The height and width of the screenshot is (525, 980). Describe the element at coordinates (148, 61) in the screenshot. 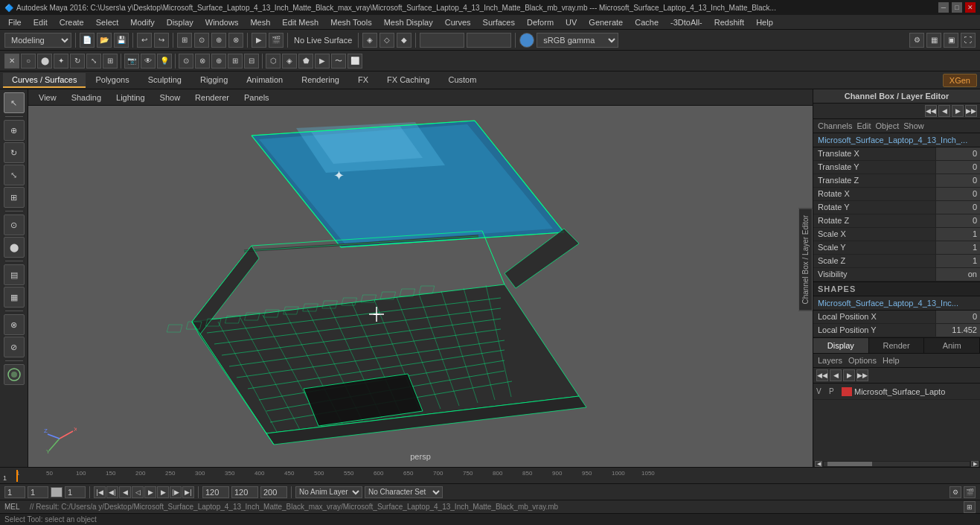

I see `t2-eye: 👁` at that location.